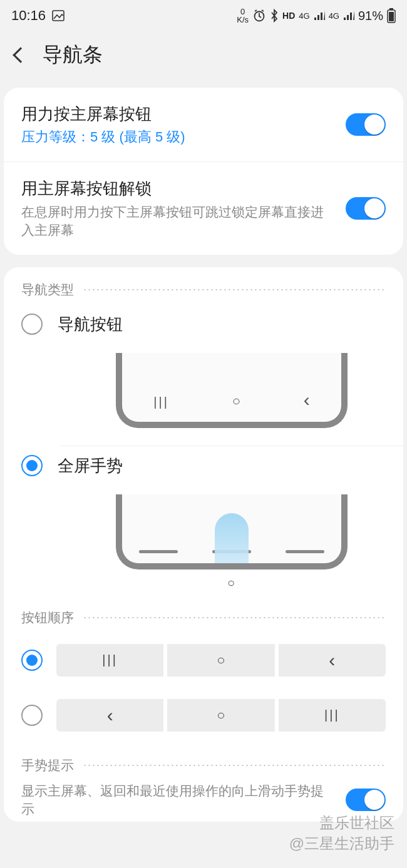 This screenshot has height=868, width=407. I want to click on battery-icon, so click(391, 16).